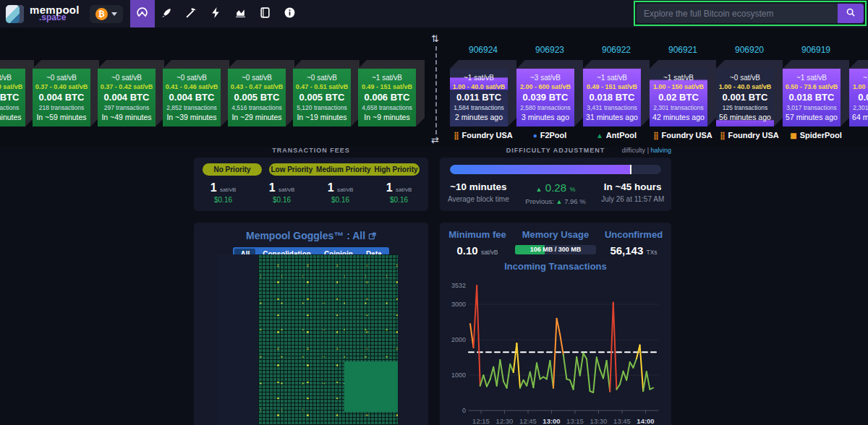 This screenshot has width=868, height=425. I want to click on nav-dashboard, so click(142, 14).